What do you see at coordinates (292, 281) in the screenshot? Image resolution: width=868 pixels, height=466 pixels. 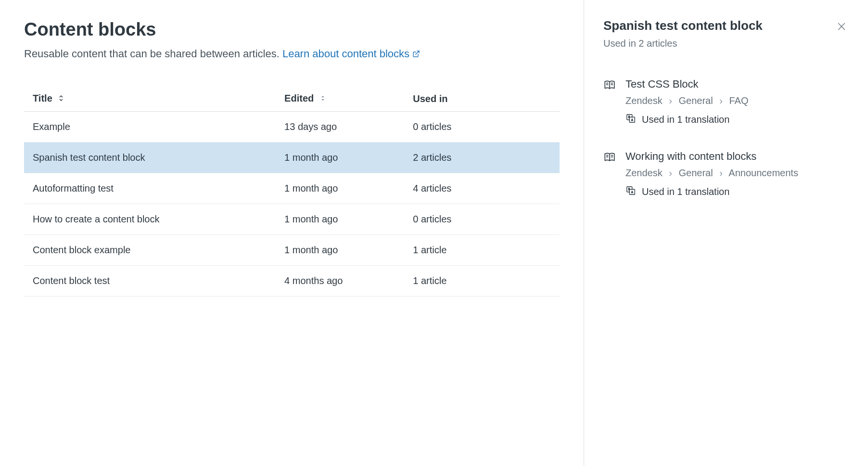 I see `table-row: Content block test 4 months ago 1 articl…` at bounding box center [292, 281].